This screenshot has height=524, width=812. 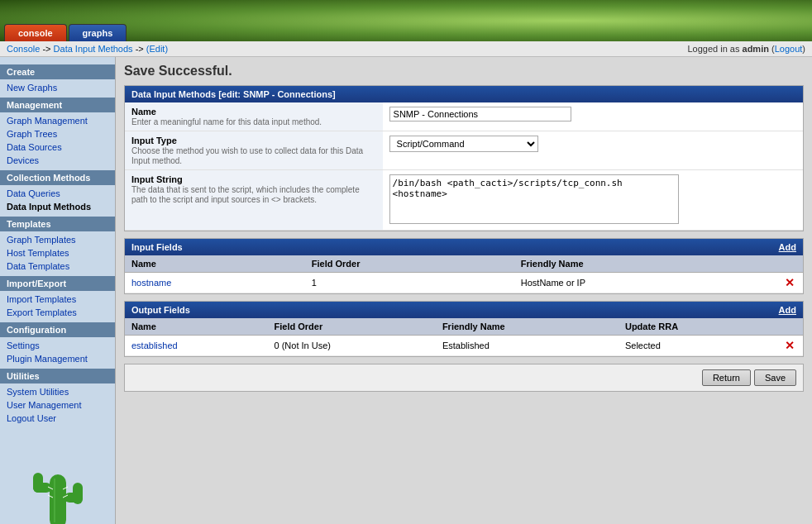 I want to click on sidebar-header-management: Management, so click(x=58, y=105).